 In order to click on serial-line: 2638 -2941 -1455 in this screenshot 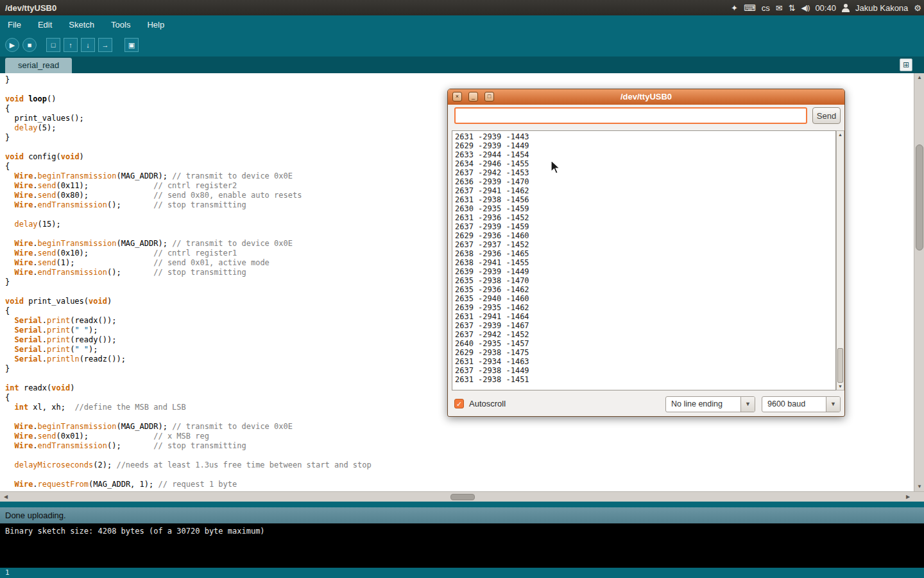, I will do `click(646, 263)`.